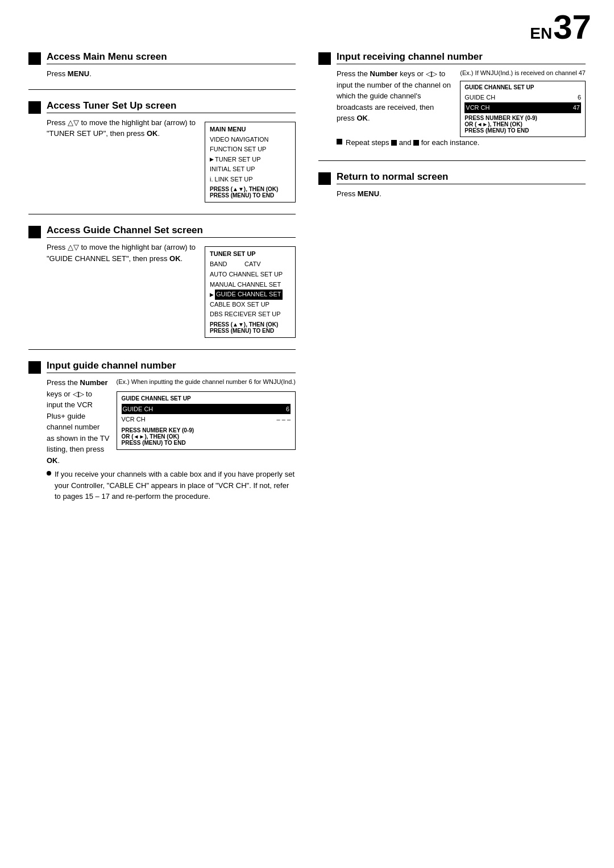 This screenshot has width=614, height=868. What do you see at coordinates (541, 34) in the screenshot?
I see `en-label: EN` at bounding box center [541, 34].